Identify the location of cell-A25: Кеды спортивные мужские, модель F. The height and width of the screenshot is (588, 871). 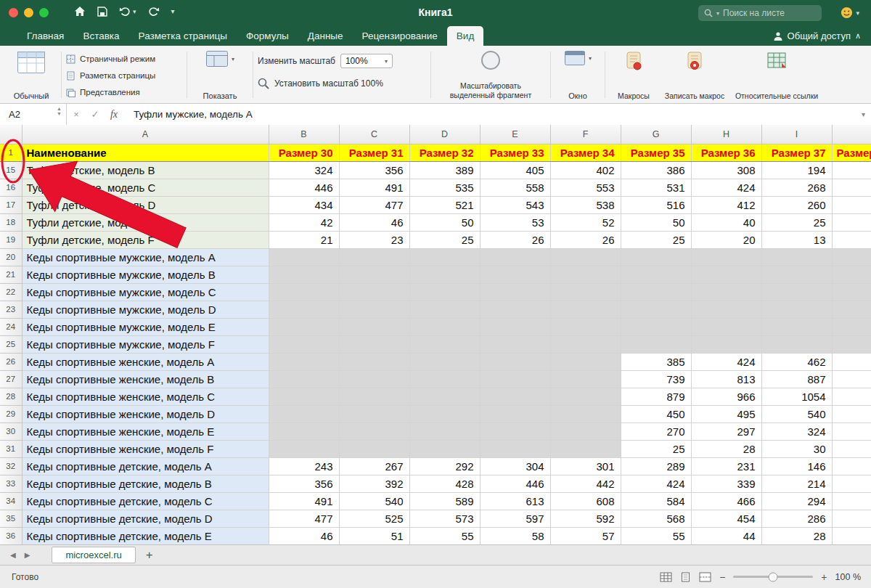
(145, 344).